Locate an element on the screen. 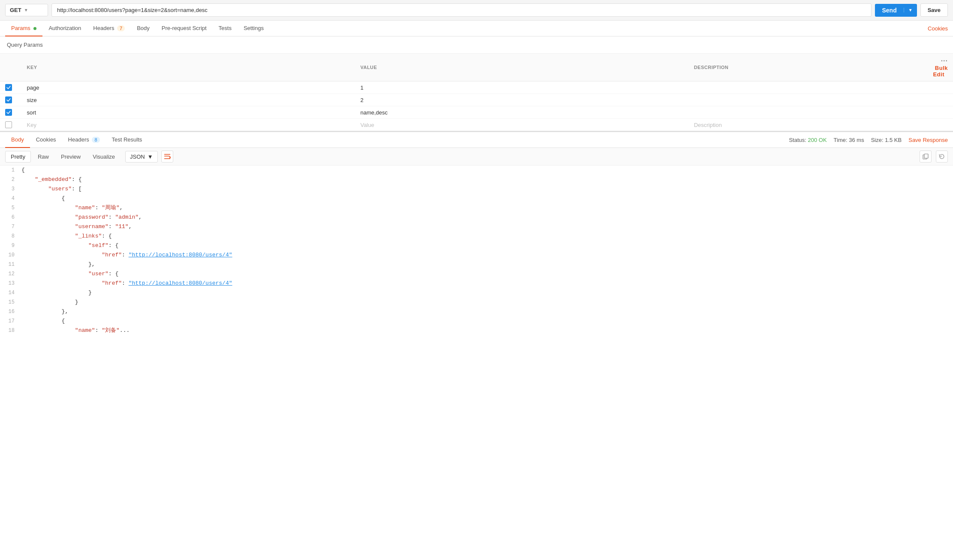 The image size is (953, 560). json-line-16: 16 }, is located at coordinates (476, 312).